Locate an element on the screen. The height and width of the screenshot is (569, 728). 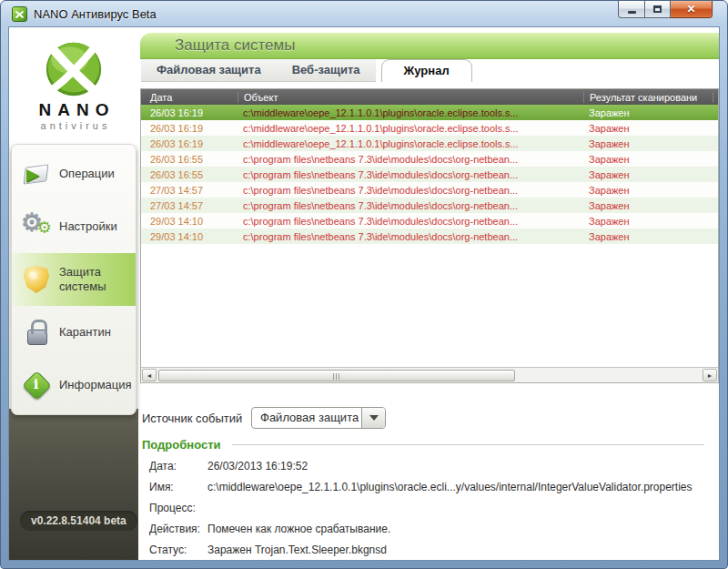
details-field-value: c:\middleware\oepe_12.1.1.0.1\plugins\or… is located at coordinates (450, 487).